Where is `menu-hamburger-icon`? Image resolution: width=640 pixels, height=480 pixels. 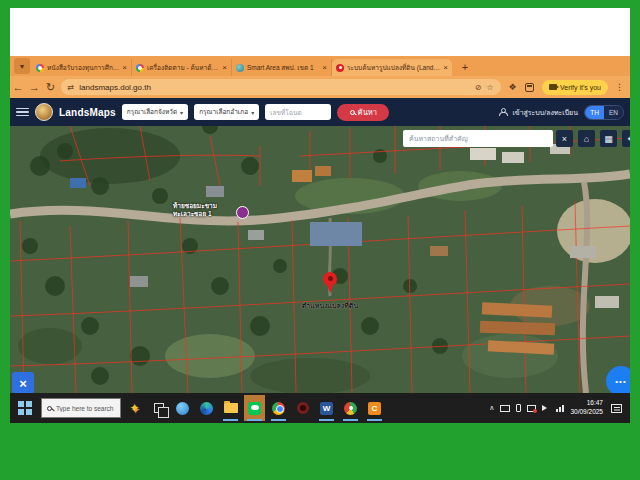 menu-hamburger-icon is located at coordinates (22, 112).